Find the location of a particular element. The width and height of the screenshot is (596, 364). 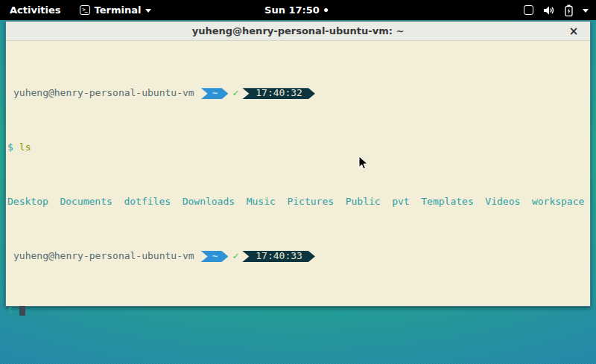

clock-button: Sun 17:50 is located at coordinates (297, 10).